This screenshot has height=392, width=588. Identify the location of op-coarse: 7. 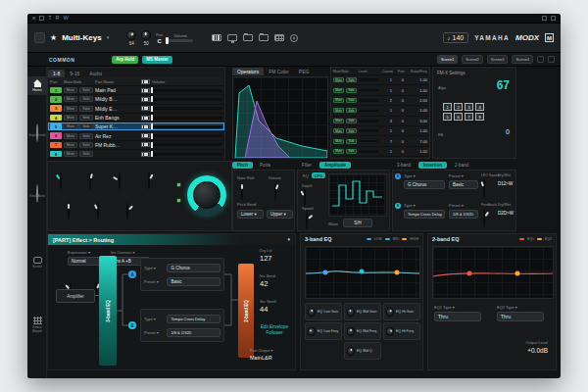
(386, 141).